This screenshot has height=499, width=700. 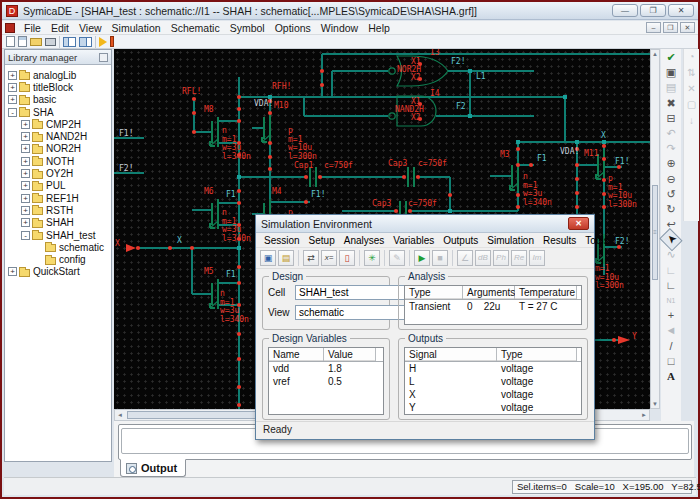 What do you see at coordinates (58, 272) in the screenshot?
I see `tree-item-QuickStart: +QuickStart` at bounding box center [58, 272].